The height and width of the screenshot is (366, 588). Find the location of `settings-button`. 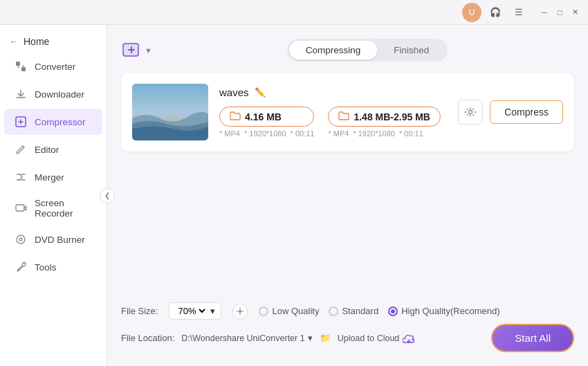

settings-button is located at coordinates (470, 112).